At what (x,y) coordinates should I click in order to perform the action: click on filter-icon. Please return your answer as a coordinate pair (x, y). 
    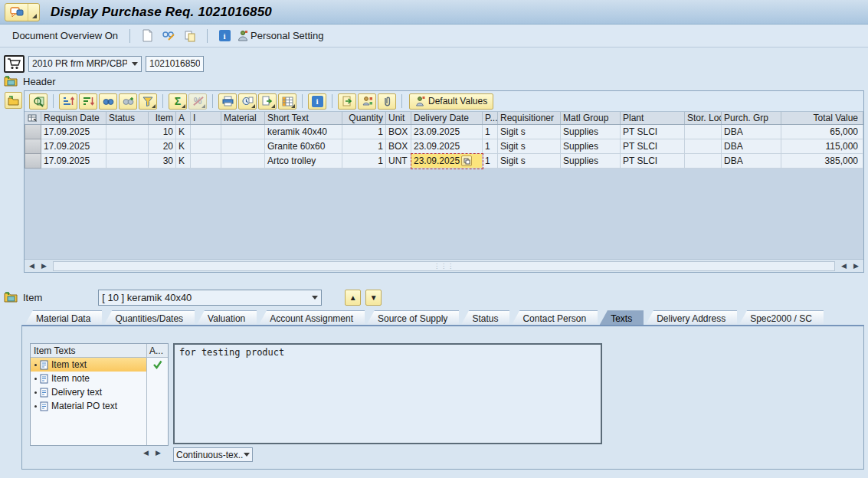
    Looking at the image, I should click on (148, 101).